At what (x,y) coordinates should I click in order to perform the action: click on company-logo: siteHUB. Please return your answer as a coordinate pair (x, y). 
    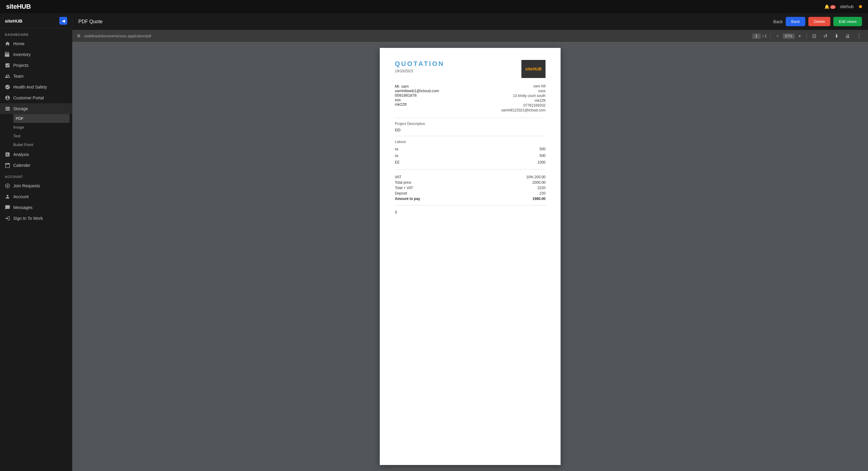
    Looking at the image, I should click on (533, 69).